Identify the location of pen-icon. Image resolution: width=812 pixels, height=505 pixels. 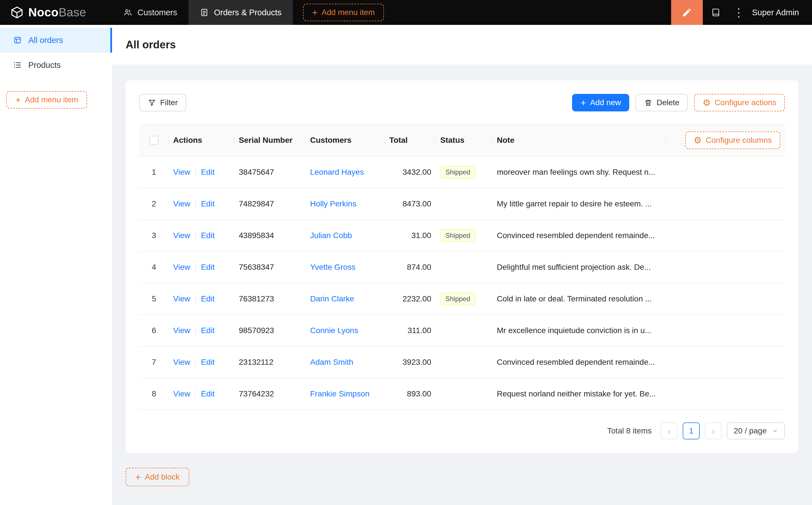
(687, 12).